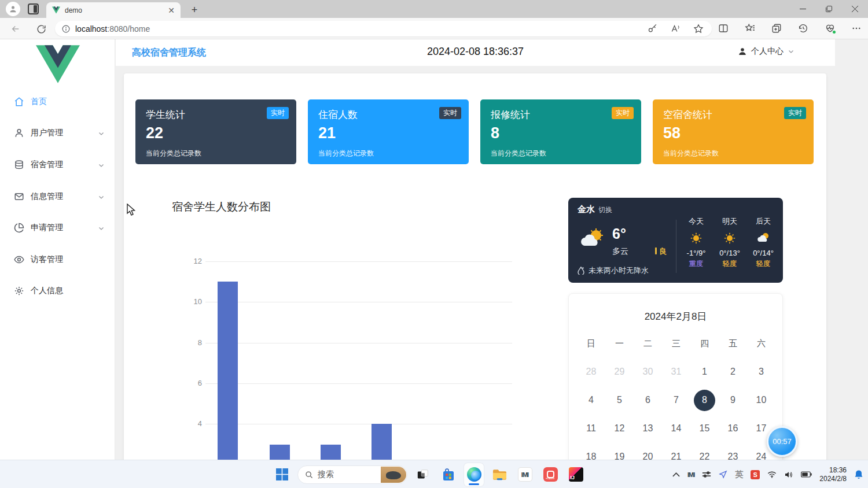 The image size is (868, 488). Describe the element at coordinates (762, 400) in the screenshot. I see `calendar-day: 10` at that location.